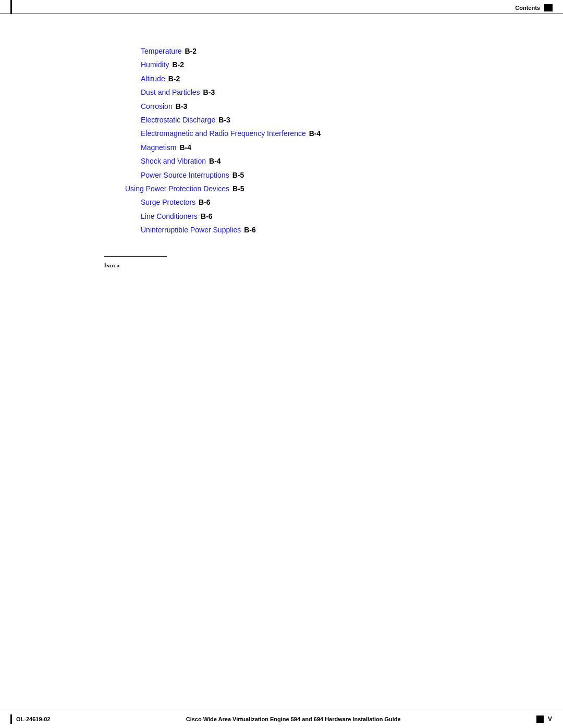 The width and height of the screenshot is (563, 728). Describe the element at coordinates (11, 7) in the screenshot. I see `header-left-rule` at that location.